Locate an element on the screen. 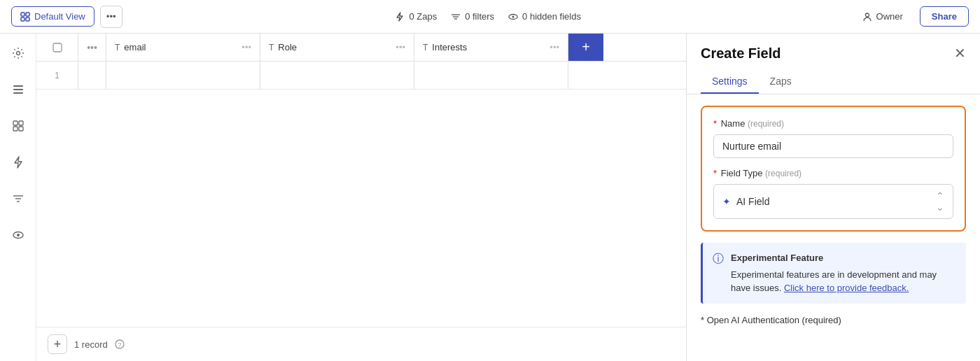 The image size is (980, 361). field-type-select: ✦ AI Field ⌃⌄ is located at coordinates (833, 201).